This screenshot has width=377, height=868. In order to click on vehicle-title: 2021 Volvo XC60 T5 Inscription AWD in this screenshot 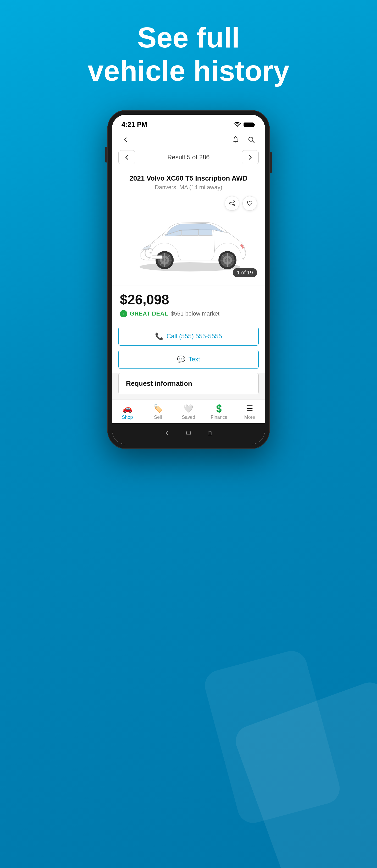, I will do `click(188, 178)`.